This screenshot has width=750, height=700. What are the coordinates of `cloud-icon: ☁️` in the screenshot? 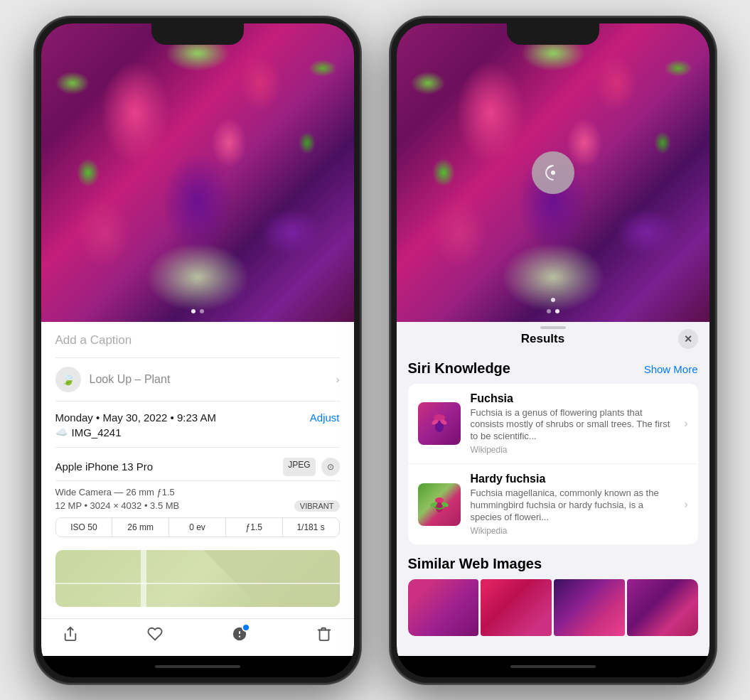 It's located at (61, 432).